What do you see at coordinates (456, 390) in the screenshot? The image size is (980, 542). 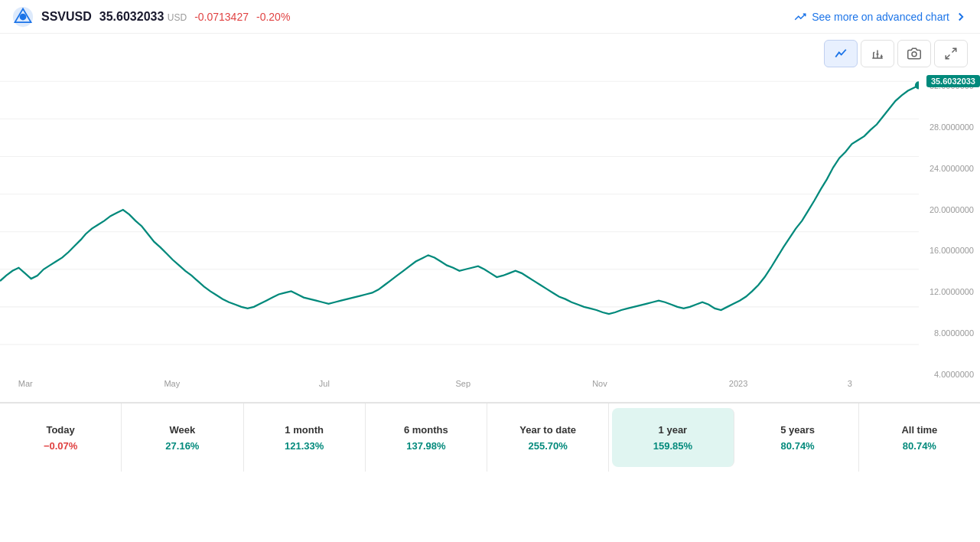 I see `x-axis: Mar May Jul Sep Nov 2023 3` at bounding box center [456, 390].